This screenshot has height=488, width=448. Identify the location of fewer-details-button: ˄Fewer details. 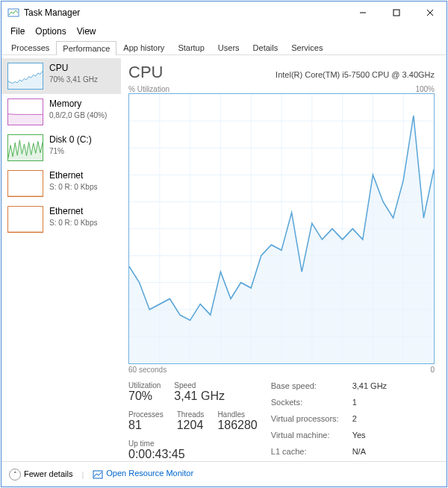
(40, 475).